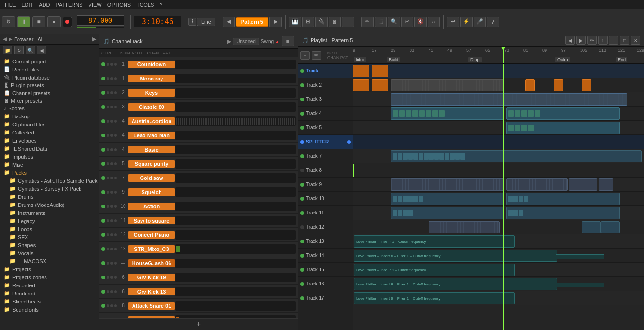 The image size is (644, 330). What do you see at coordinates (49, 78) in the screenshot?
I see `sidebar-item-plugin-database: 🔌 Plugin database` at bounding box center [49, 78].